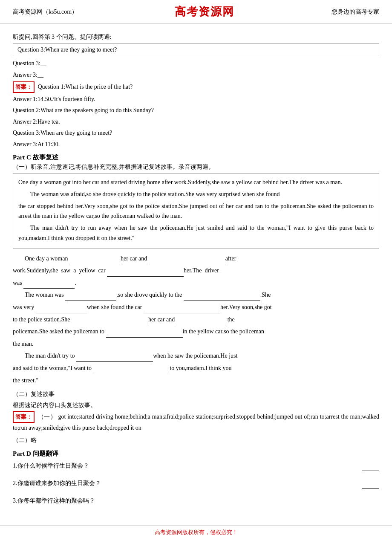  I want to click on partd-q2-block: 2.你邀请谁来参加你的生日聚会？, so click(196, 483).